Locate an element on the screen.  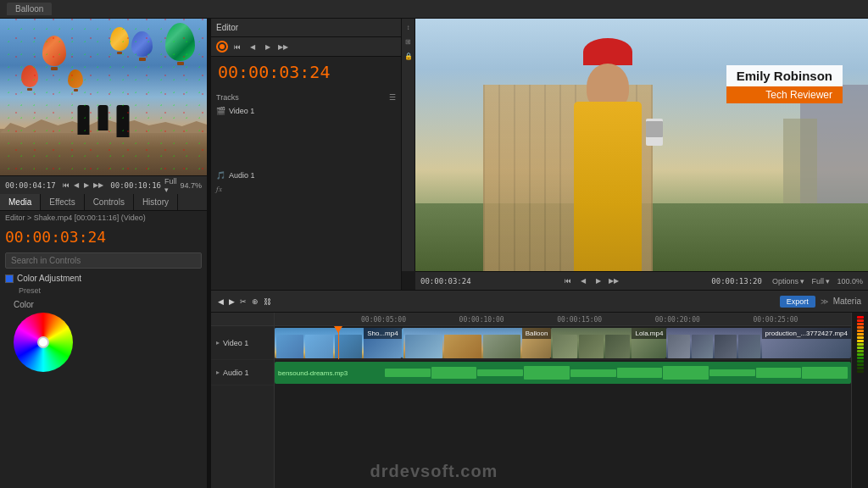
step-back-btn: ◀ is located at coordinates (76, 186).